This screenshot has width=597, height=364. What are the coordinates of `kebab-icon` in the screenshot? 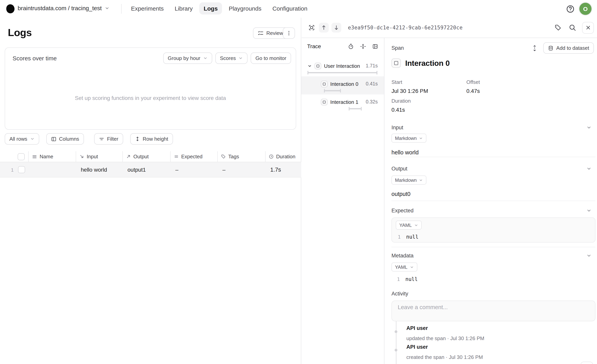 It's located at (289, 33).